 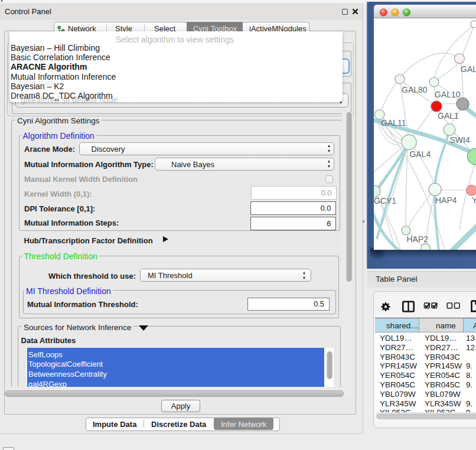 I want to click on svg-text: GAL11, so click(x=393, y=123).